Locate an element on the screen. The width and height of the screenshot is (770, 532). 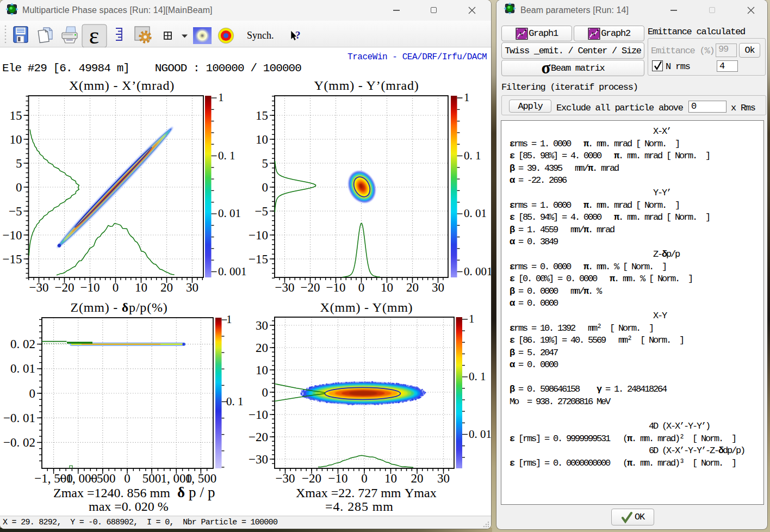
svg-text: Z(mm) - δp/p(%) is located at coordinates (119, 307).